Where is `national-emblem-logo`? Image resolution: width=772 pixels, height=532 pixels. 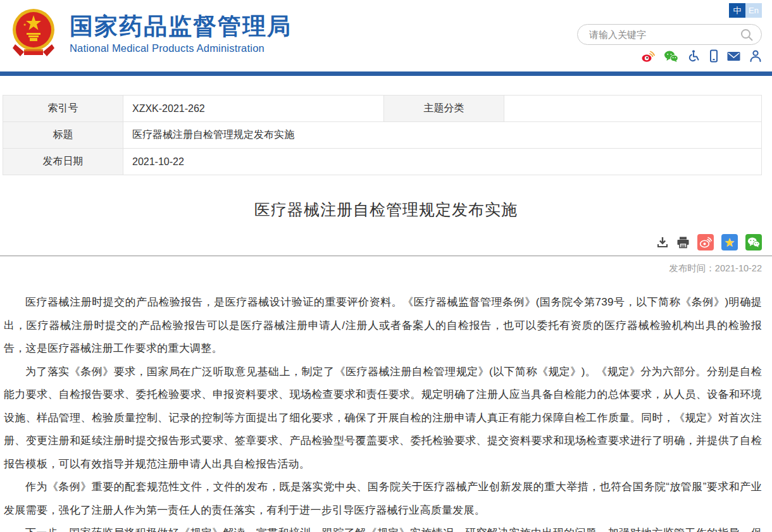
national-emblem-logo is located at coordinates (34, 32).